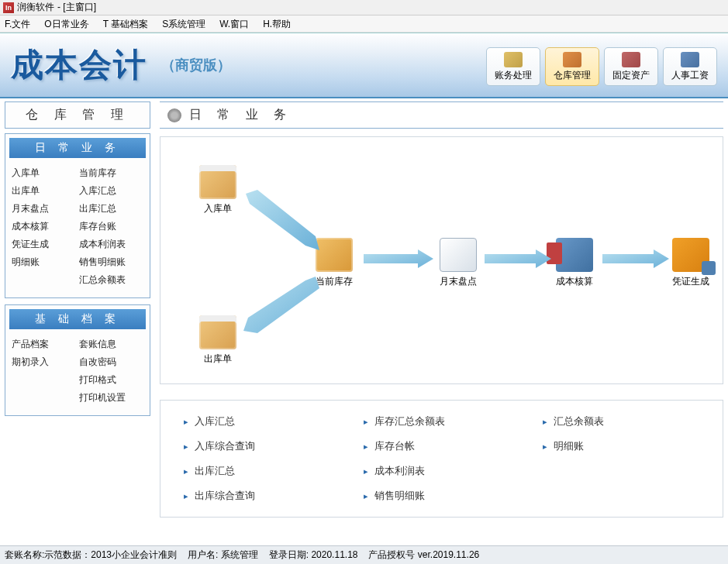 Image resolution: width=728 pixels, height=564 pixels. I want to click on window-title: - [主窗口], so click(77, 8).